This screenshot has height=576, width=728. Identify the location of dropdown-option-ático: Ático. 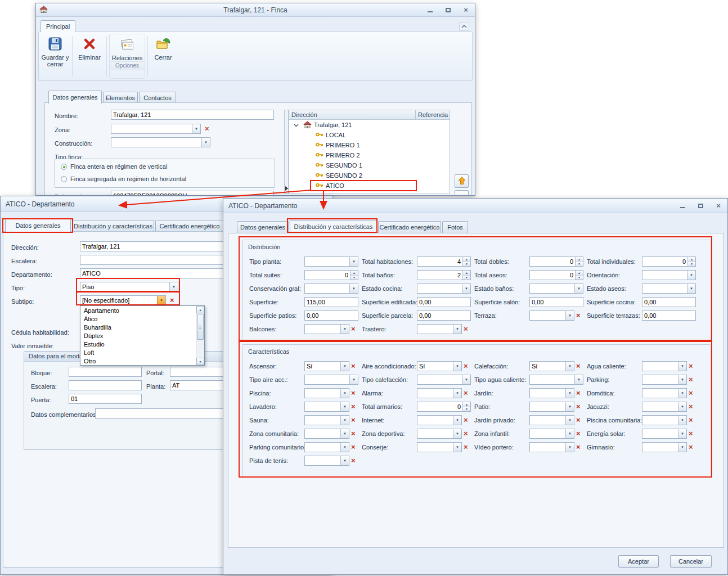
(138, 320).